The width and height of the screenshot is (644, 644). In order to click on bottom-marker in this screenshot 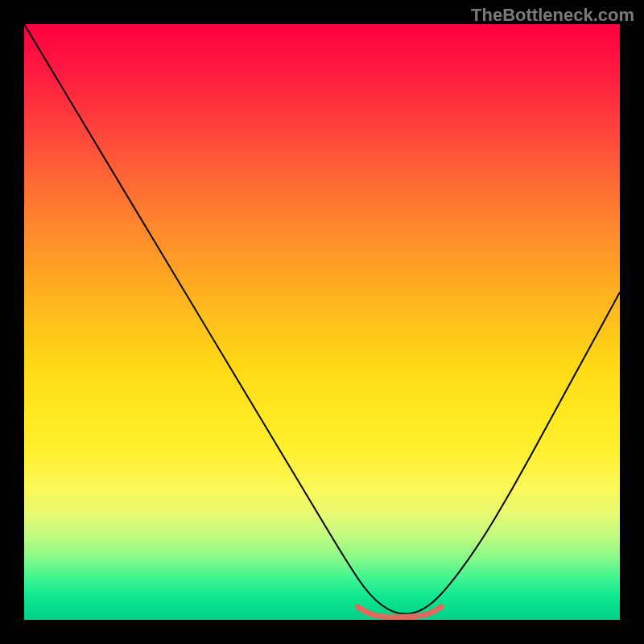, I will do `click(399, 612)`.